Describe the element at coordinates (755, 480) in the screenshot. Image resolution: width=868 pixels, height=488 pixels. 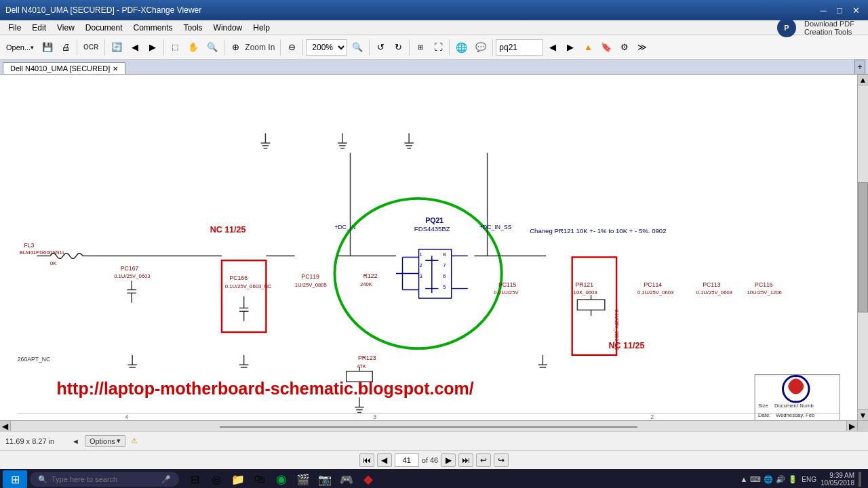
I see `keyboard-icon: ⌨` at that location.